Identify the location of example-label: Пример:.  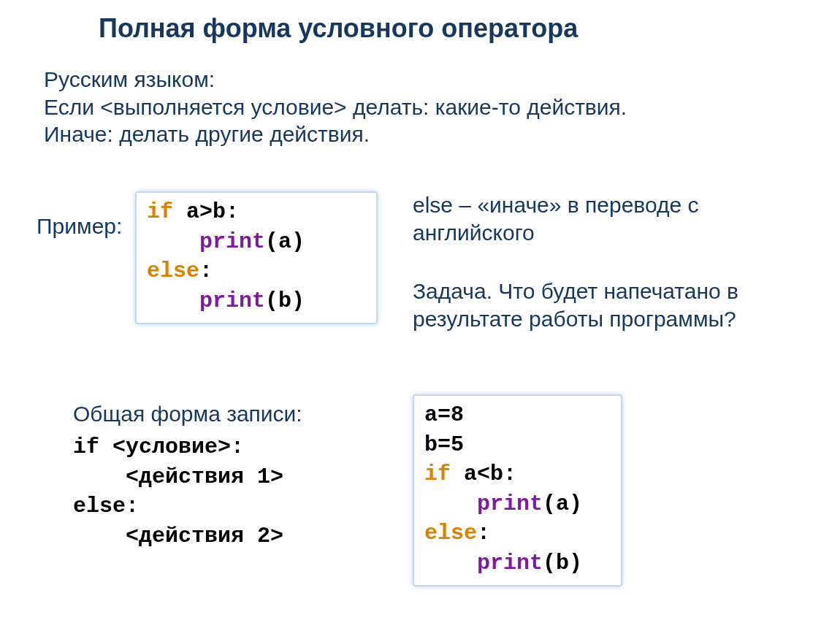
(79, 226).